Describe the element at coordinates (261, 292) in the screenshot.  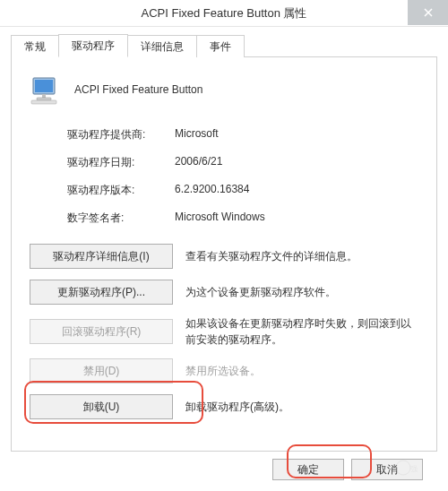
I see `update-driver-desc: 为这个设备更新驱动程序软件。` at that location.